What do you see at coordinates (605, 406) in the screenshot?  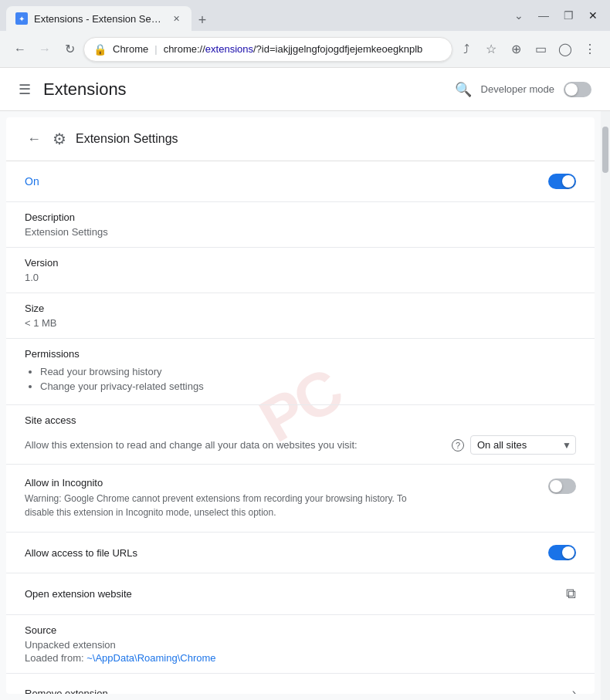 I see `scrollbar-track` at bounding box center [605, 406].